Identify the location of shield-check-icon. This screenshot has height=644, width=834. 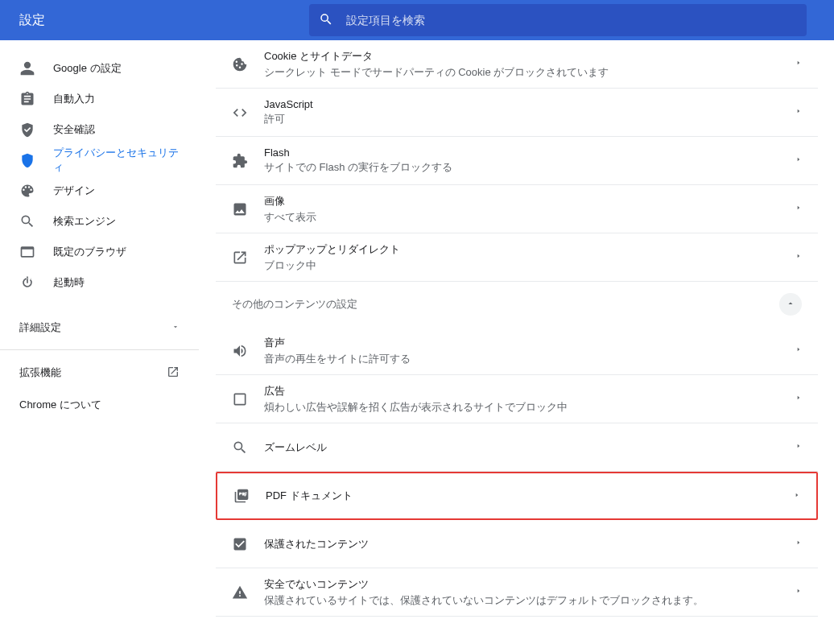
(27, 130).